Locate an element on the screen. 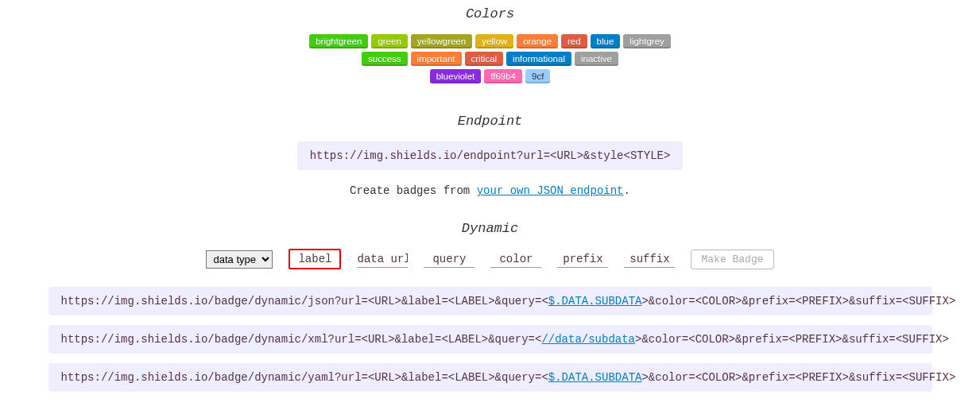  dynamic-json-pre: https://img.shields.io/badge/dynamic/jso… is located at coordinates (305, 301).